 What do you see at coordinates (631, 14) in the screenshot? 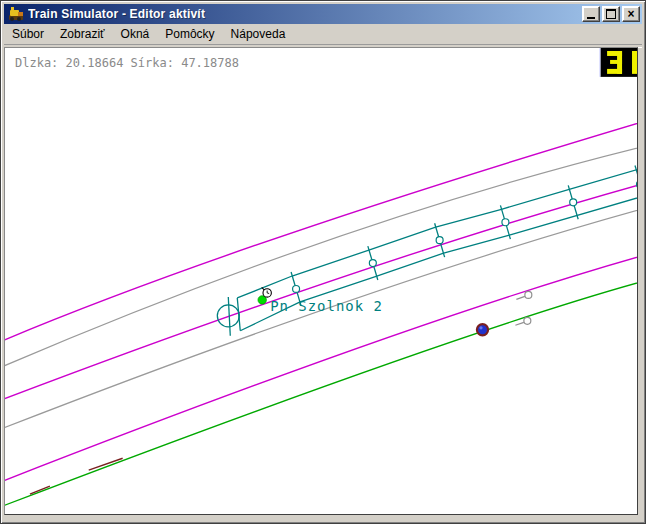
I see `close-button: ×` at bounding box center [631, 14].